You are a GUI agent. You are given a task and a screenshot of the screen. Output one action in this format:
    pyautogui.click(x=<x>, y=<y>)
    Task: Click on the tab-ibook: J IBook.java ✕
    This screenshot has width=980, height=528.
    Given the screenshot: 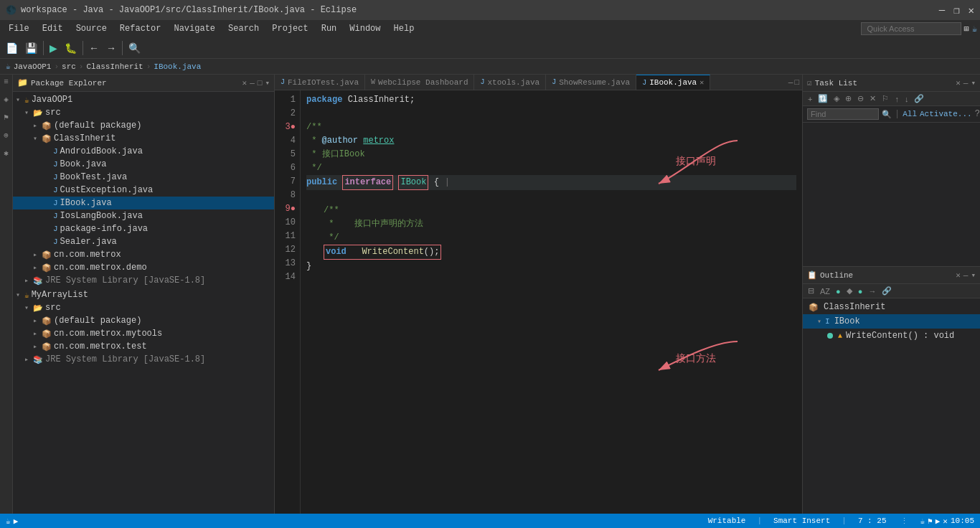 What is the action you would take?
    pyautogui.click(x=673, y=82)
    